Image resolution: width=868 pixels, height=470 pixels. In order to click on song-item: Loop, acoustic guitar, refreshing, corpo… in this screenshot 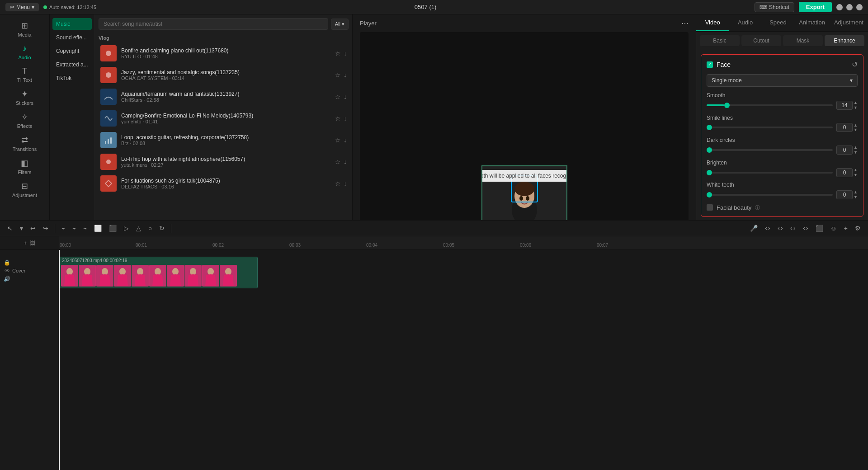, I will do `click(223, 140)`.